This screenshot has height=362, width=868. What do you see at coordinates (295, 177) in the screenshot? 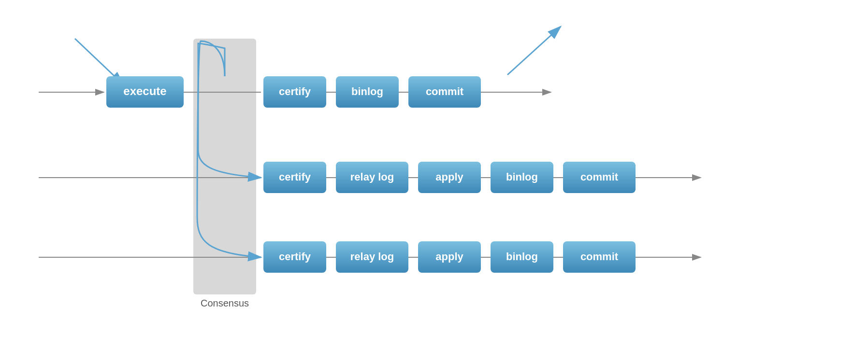
I see `certify2-label: certify` at bounding box center [295, 177].